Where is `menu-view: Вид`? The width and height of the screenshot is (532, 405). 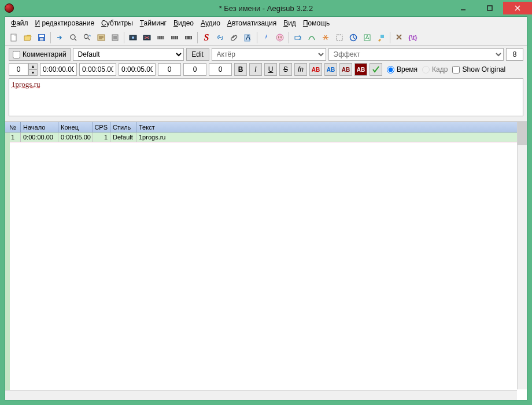 menu-view: Вид is located at coordinates (290, 23).